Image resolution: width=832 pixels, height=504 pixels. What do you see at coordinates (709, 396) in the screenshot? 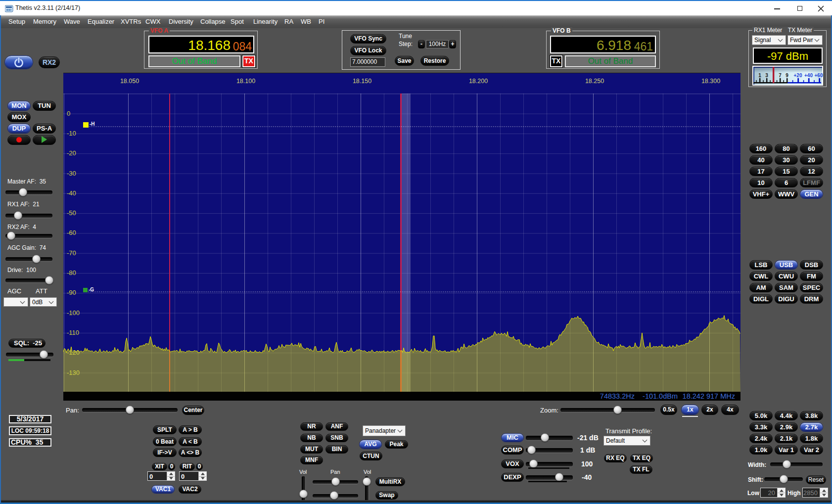
I see `svg-text: 18.242 917 MHz` at bounding box center [709, 396].